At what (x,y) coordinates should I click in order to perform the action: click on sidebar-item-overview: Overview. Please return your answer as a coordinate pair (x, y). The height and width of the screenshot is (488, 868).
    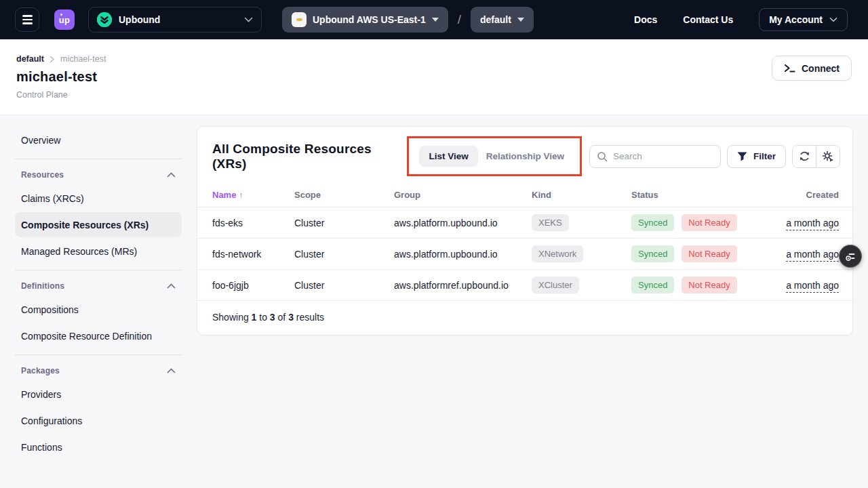
    Looking at the image, I should click on (98, 140).